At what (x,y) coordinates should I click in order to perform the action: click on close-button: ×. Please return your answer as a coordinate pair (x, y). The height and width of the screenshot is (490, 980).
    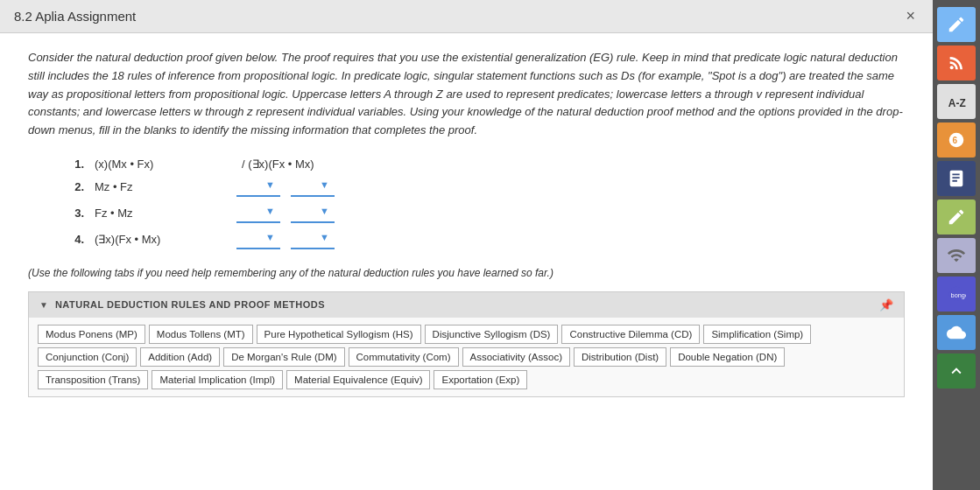
    Looking at the image, I should click on (911, 16).